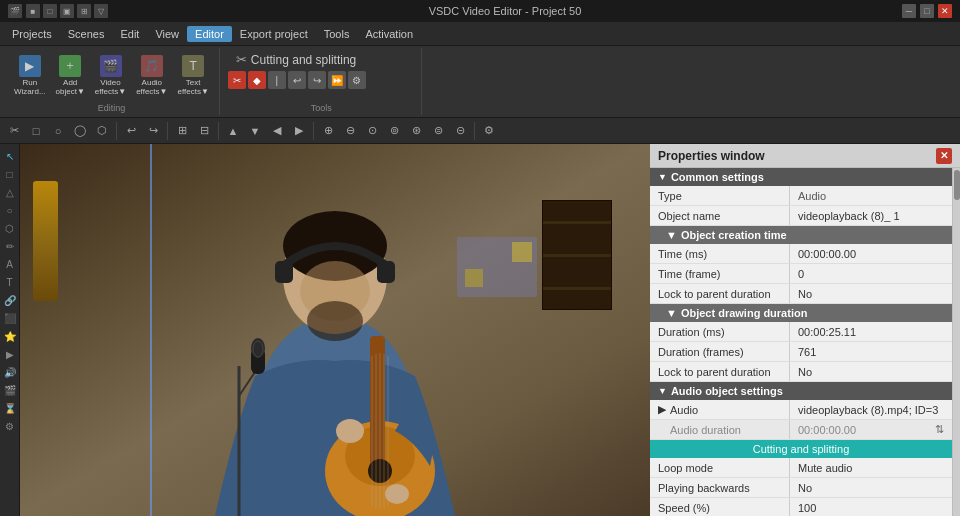 The image size is (960, 516). What do you see at coordinates (50, 11) in the screenshot?
I see `tb-icon-2: □` at bounding box center [50, 11].